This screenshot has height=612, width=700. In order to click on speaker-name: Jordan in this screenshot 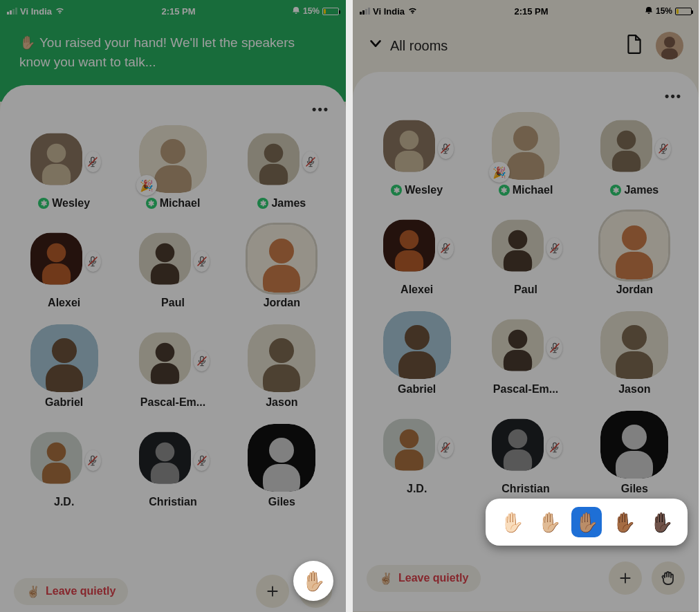, I will do `click(635, 290)`.